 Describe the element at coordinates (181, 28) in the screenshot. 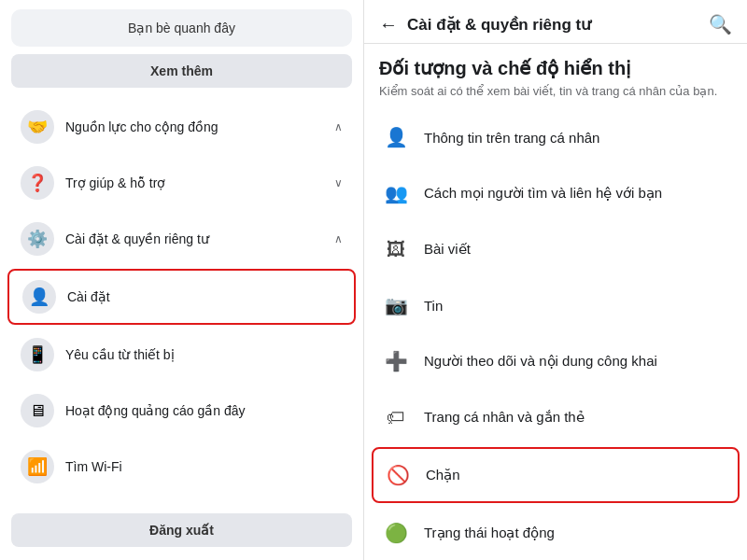

I see `friends-nearby: Bạn bè quanh đây` at that location.